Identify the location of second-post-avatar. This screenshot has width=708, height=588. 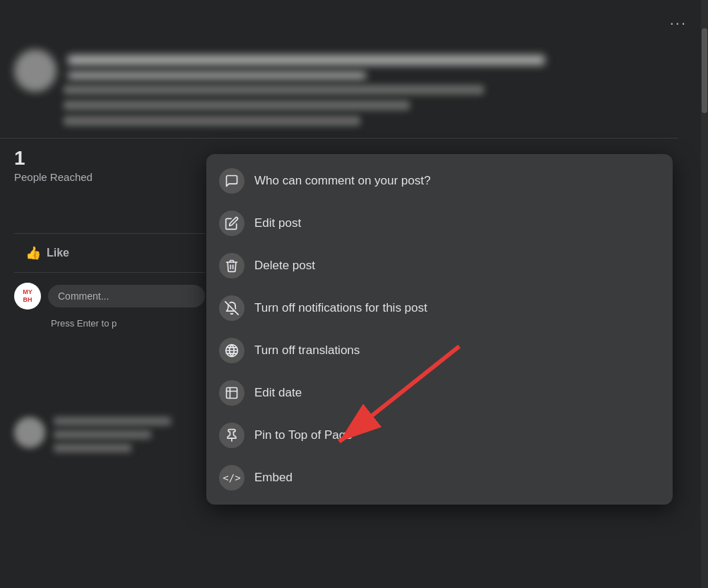
(30, 433).